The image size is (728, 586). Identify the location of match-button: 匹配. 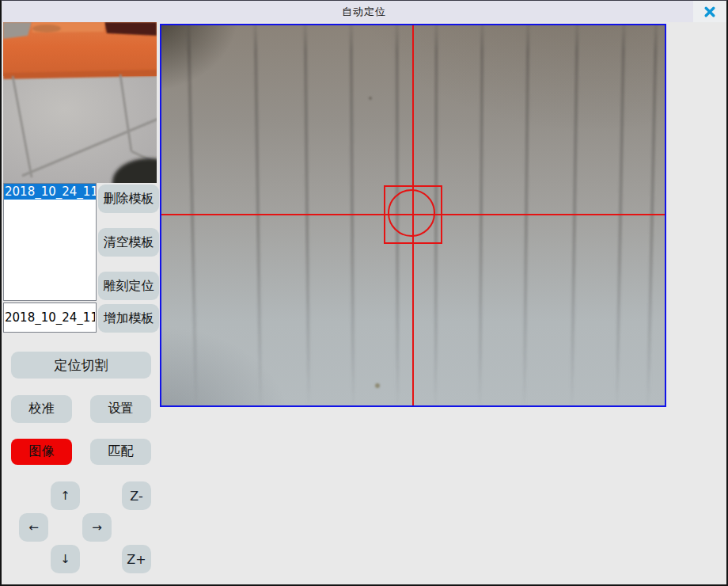
(120, 451).